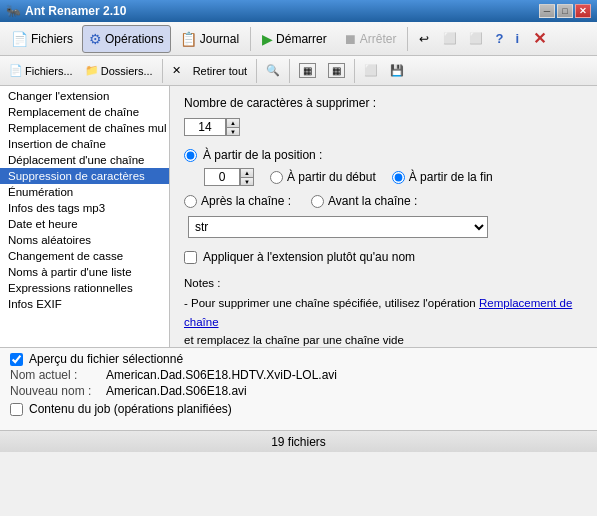 This screenshot has height=516, width=597. I want to click on from-start-label: À partir du début, so click(332, 177).